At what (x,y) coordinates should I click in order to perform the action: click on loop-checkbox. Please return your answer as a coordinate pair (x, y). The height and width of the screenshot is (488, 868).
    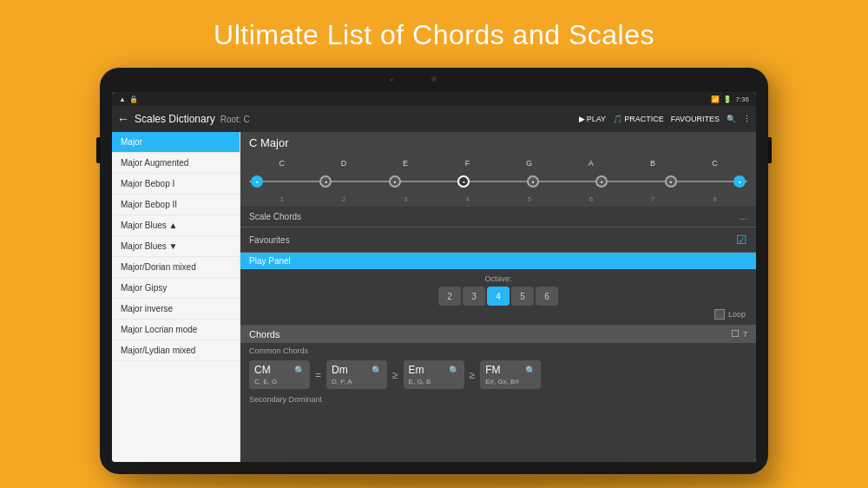
    Looking at the image, I should click on (720, 314).